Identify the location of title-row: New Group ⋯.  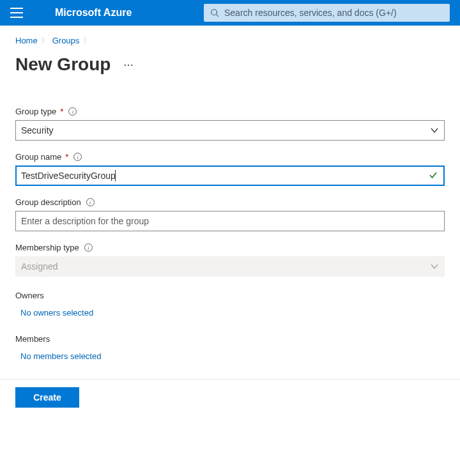
(230, 65).